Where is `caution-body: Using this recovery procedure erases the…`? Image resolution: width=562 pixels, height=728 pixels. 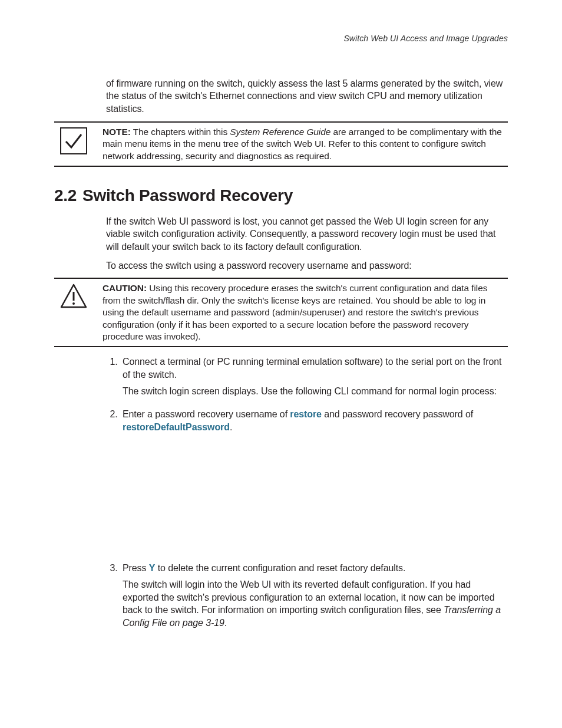 caution-body: Using this recovery procedure erases the… is located at coordinates (295, 312).